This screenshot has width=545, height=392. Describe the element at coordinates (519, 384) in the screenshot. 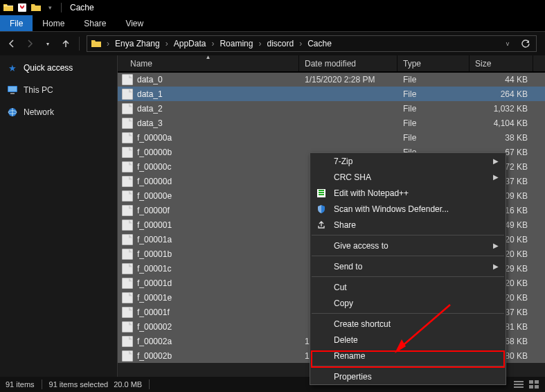

I see `details-view-icon` at that location.